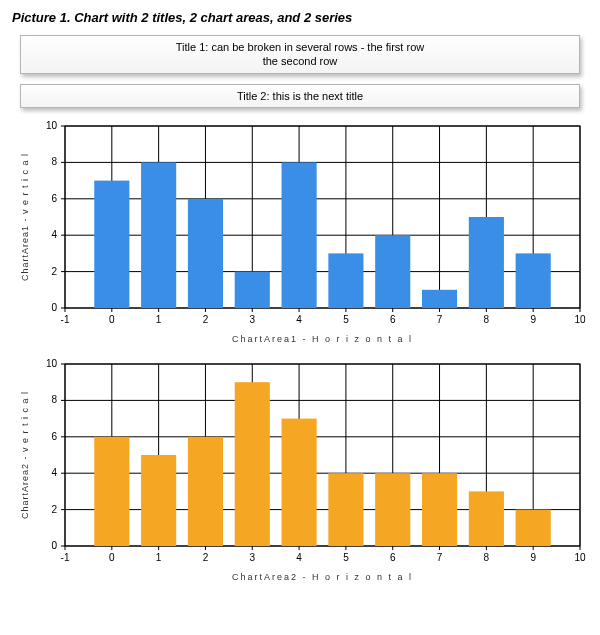  I want to click on chart-area-1-xlabel: ChartArea1 - H o r i z o n t a l, so click(322, 339).